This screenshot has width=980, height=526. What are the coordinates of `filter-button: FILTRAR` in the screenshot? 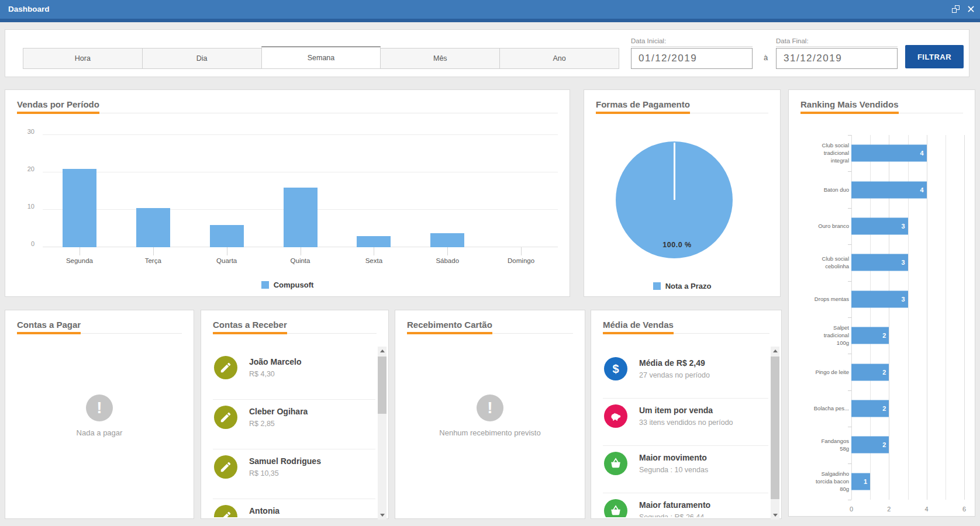 It's located at (934, 57).